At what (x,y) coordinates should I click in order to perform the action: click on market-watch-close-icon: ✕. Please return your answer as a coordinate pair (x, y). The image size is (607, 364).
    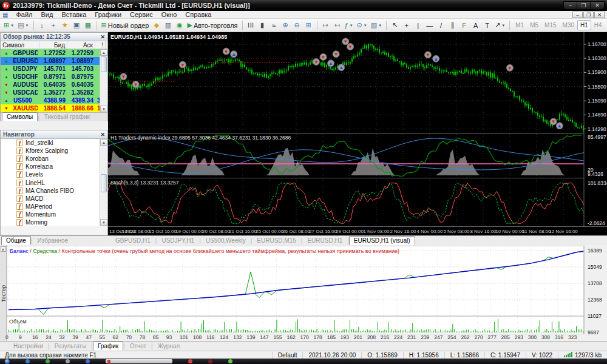
    Looking at the image, I should click on (103, 37).